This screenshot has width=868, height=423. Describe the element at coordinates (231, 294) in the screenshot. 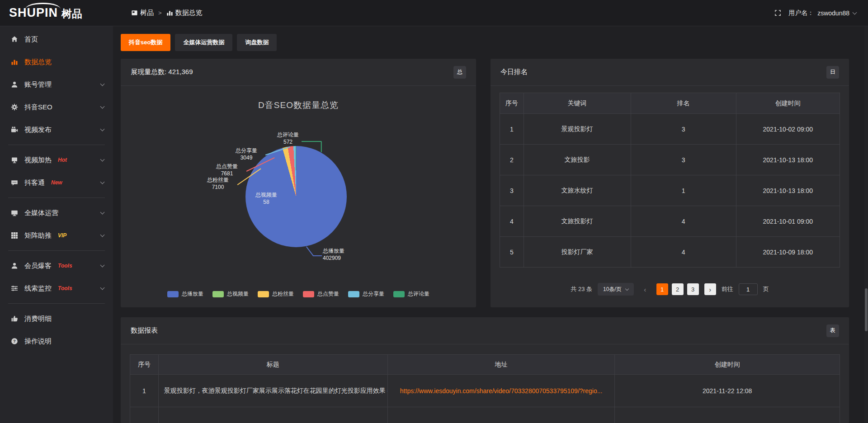

I see `legend-item-总视频量: 总视频量` at that location.